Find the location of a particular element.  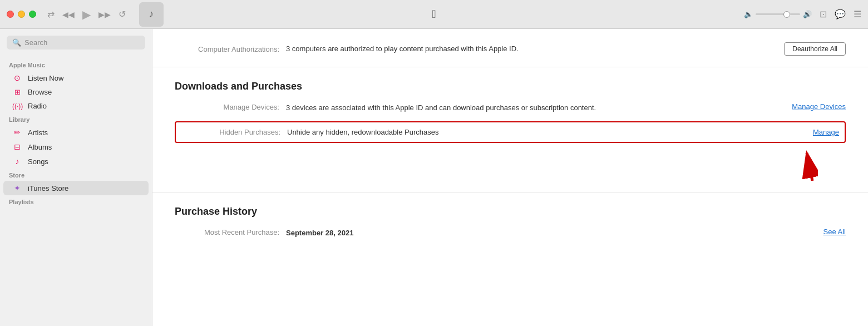

sidebar-item-itunes-store-label: iTunes Store is located at coordinates (48, 188).